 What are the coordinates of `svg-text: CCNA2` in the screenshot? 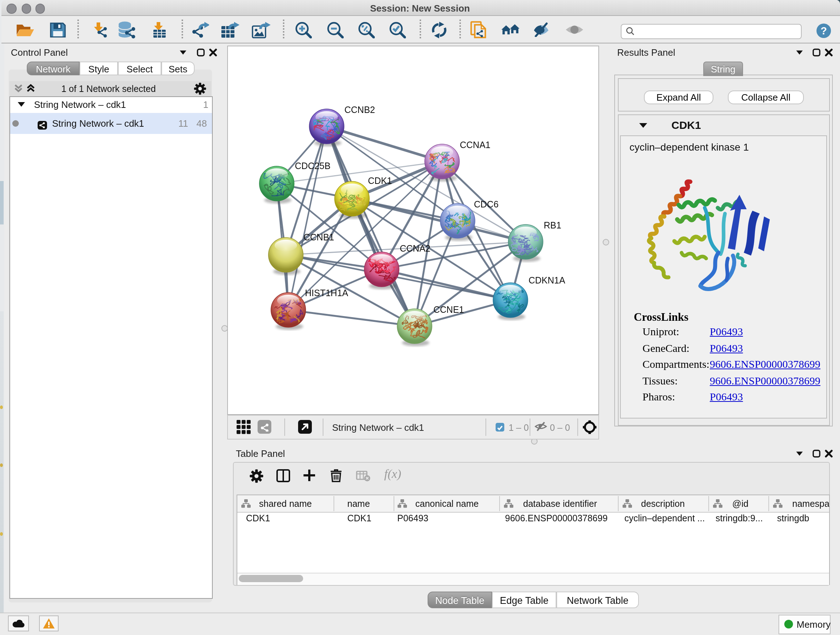 It's located at (415, 249).